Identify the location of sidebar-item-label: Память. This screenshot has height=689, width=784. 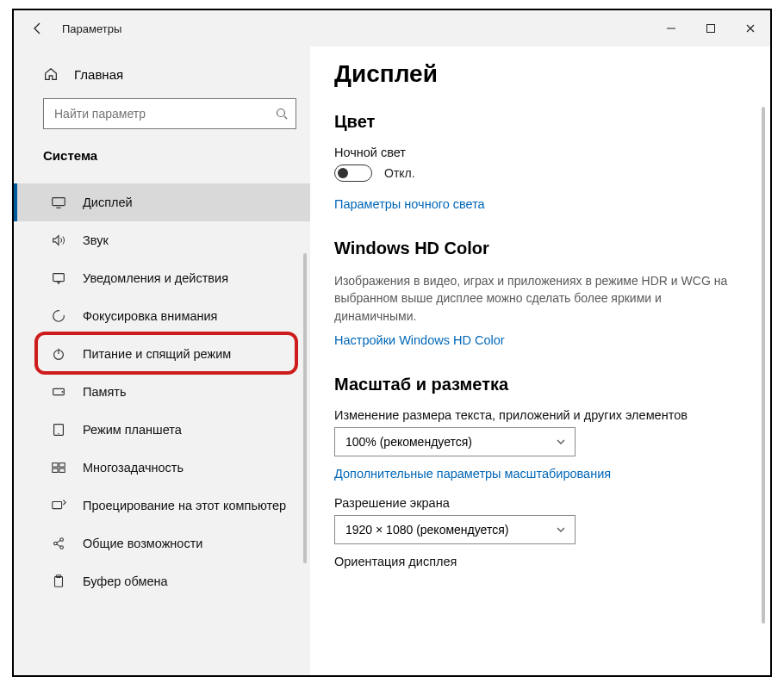
(105, 392).